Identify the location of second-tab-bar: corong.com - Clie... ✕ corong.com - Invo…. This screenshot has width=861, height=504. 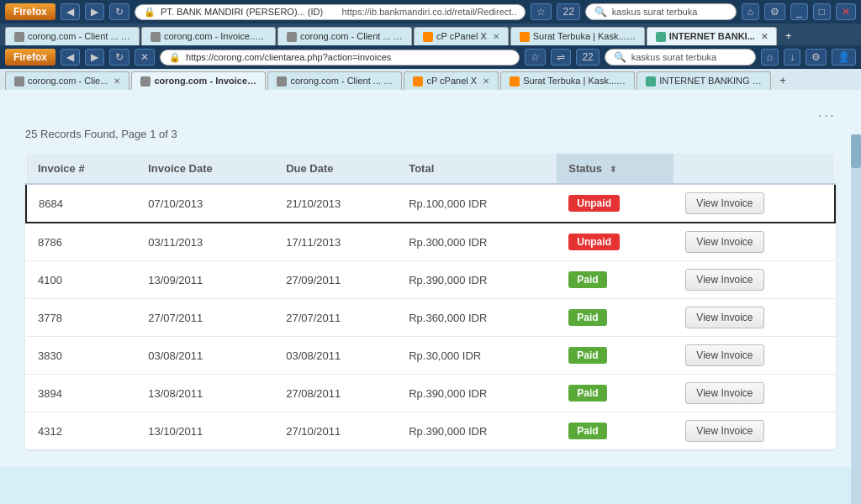
(430, 79).